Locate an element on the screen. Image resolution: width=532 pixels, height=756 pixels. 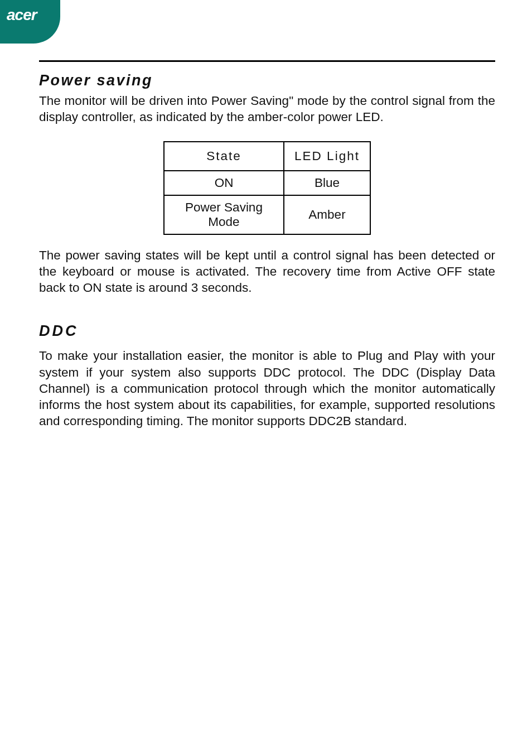
section-ddc: DDC To make your installation easier, th… is located at coordinates (267, 376).